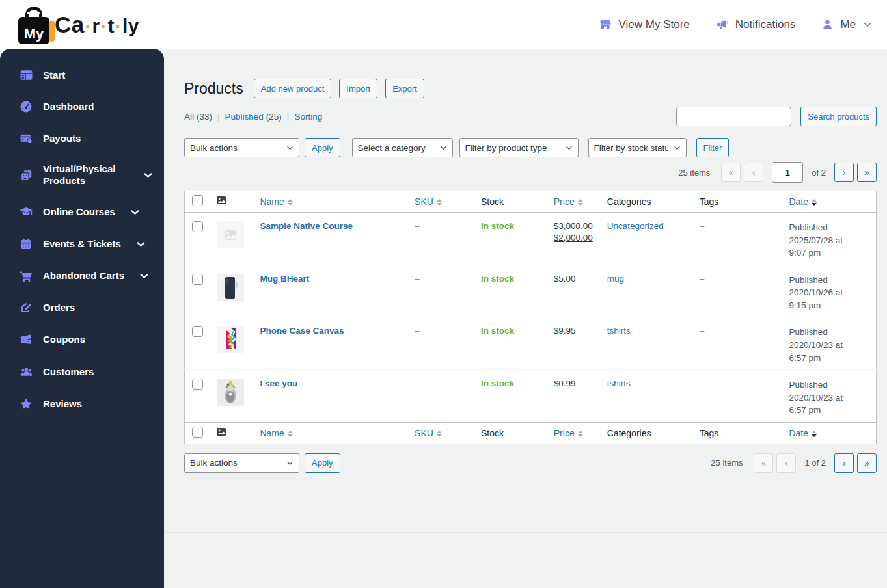 This screenshot has height=588, width=887. What do you see at coordinates (644, 25) in the screenshot?
I see `view-my-store-link: View My Store` at bounding box center [644, 25].